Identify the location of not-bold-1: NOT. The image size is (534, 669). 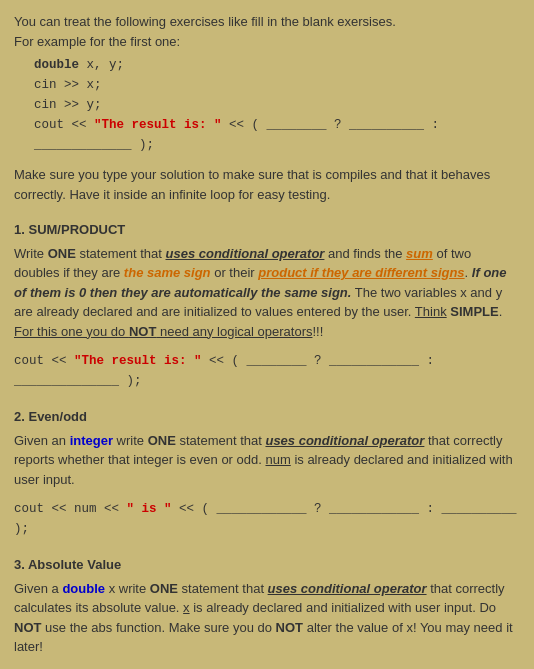
(142, 332).